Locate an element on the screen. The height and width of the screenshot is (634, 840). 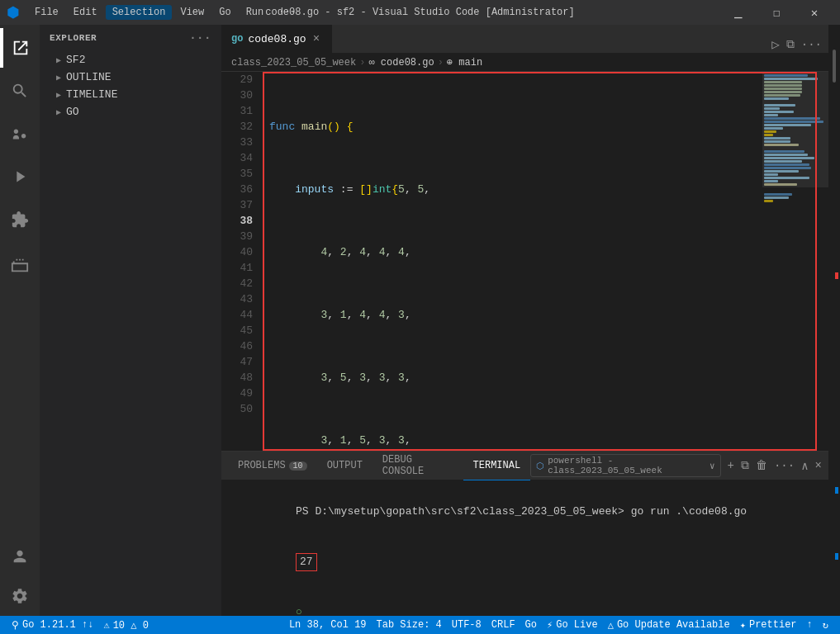
activity-source-control is located at coordinates (20, 134).